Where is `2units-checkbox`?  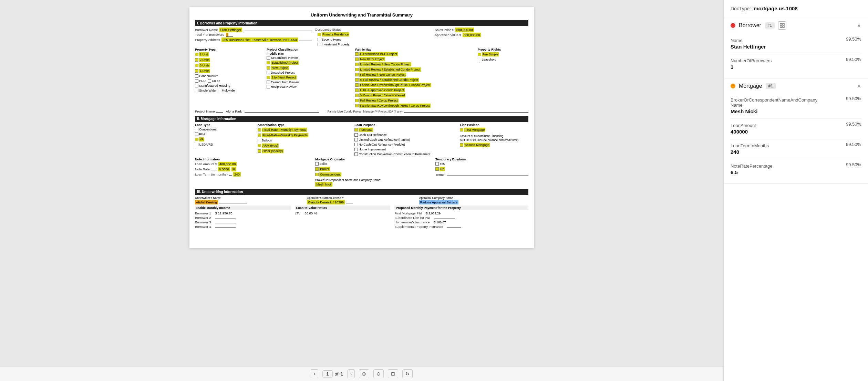
2units-checkbox is located at coordinates (197, 60).